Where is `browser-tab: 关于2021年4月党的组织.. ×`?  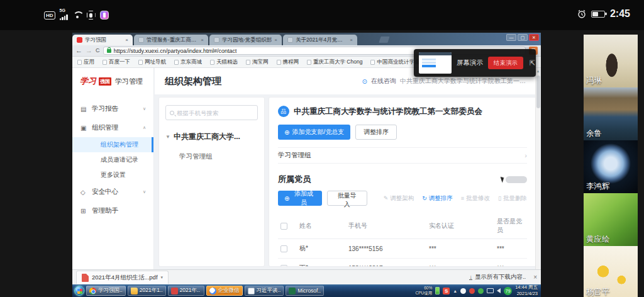 browser-tab: 关于2021年4月党的组织.. × is located at coordinates (320, 40).